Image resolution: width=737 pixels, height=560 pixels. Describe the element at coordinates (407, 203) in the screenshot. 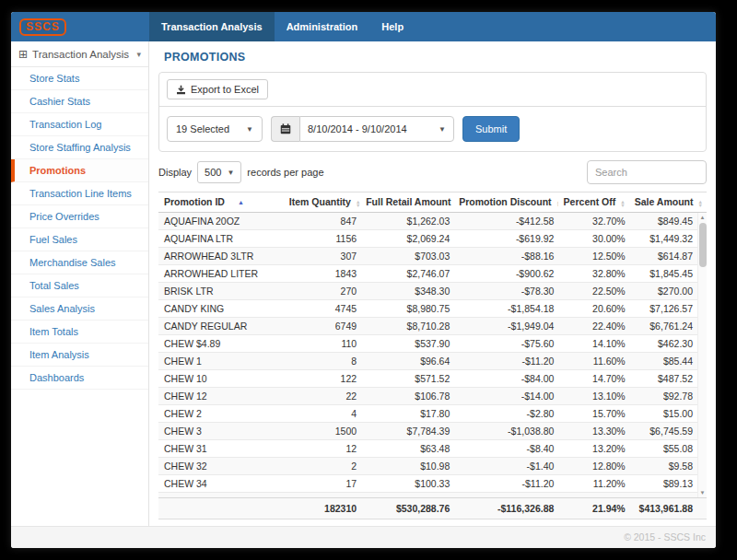

I see `column-header-full-retail-amount: Full Retail Amount▲▼` at that location.